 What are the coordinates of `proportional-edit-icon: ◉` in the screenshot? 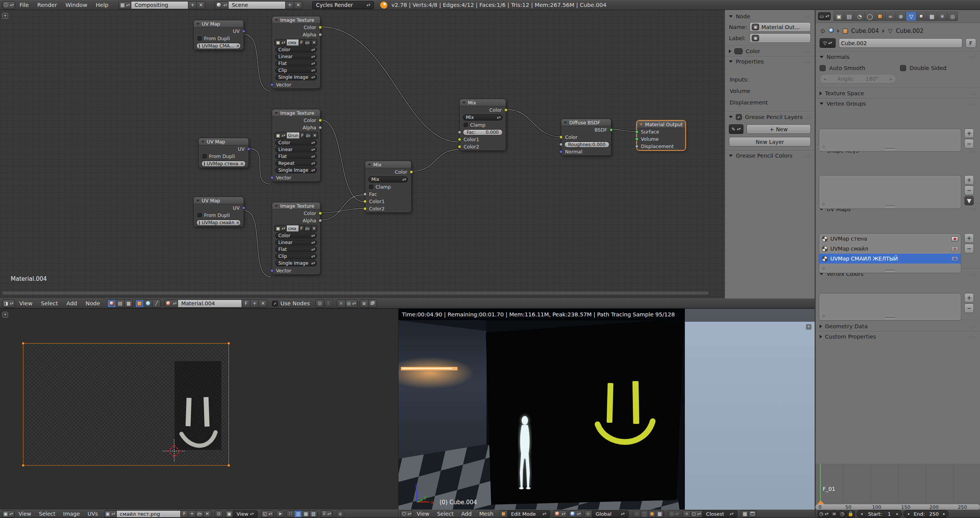 It's located at (340, 514).